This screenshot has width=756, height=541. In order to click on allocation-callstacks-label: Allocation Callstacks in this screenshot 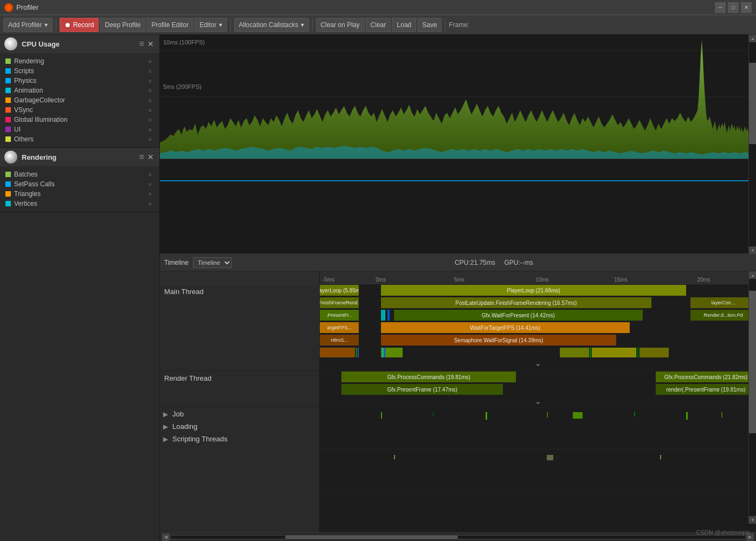, I will do `click(269, 25)`.